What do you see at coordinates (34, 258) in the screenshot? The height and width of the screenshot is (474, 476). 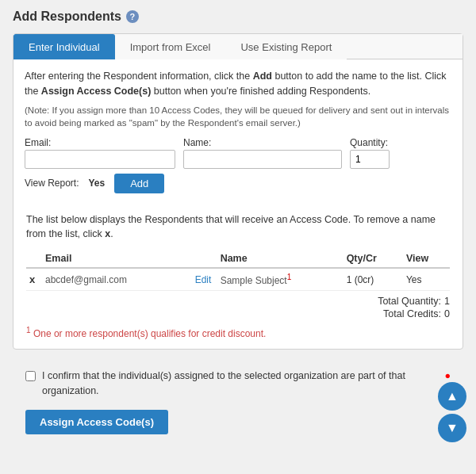 I see `col-header-remove` at bounding box center [34, 258].